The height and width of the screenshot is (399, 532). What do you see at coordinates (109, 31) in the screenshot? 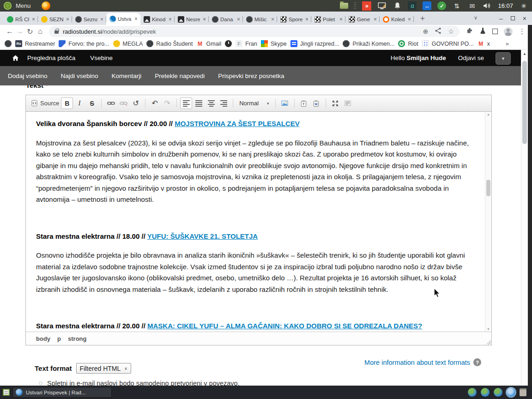
I see `url-text: radiostudent.si/node/add/prispevek` at bounding box center [109, 31].